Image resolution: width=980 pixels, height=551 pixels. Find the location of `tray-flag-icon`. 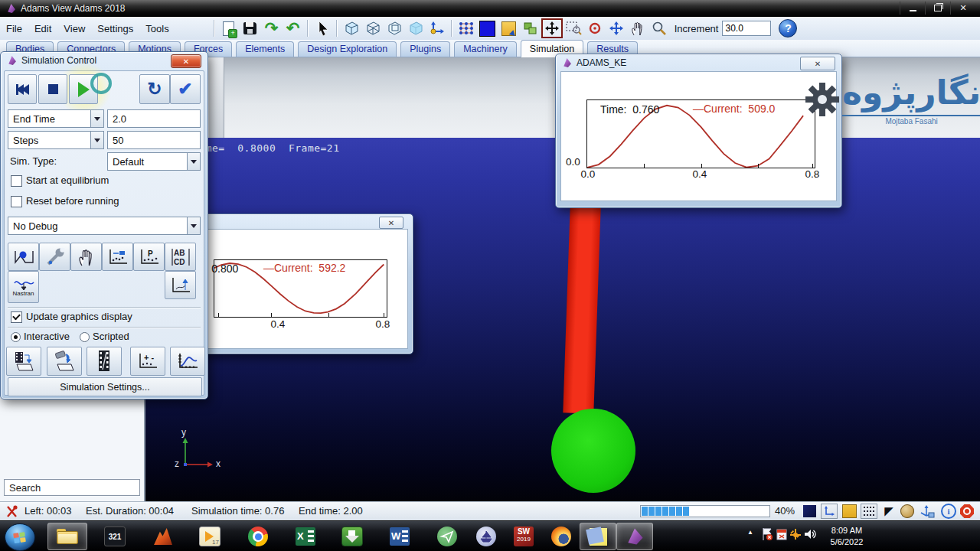

tray-flag-icon is located at coordinates (767, 536).